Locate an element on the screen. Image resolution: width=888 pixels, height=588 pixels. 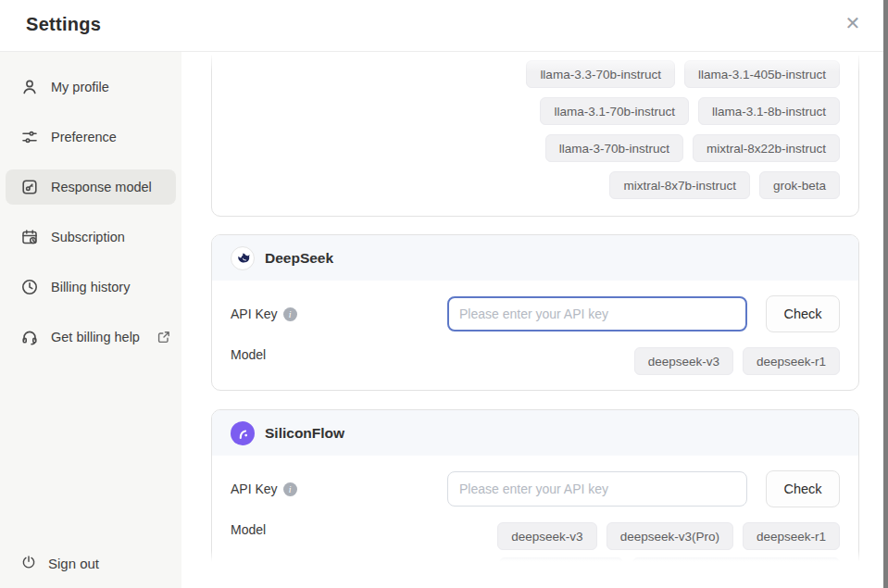
sign-out-label: Sign out is located at coordinates (74, 563).